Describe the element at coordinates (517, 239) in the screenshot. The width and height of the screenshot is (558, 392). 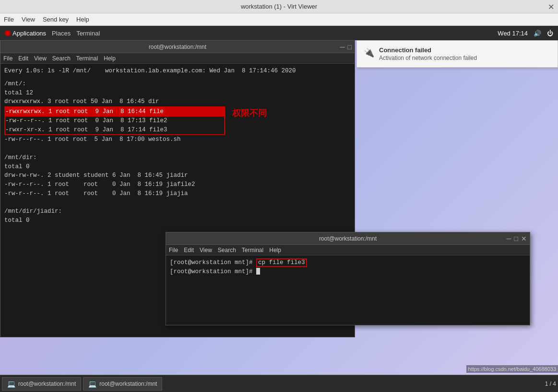
I see `terminal-2-controls: ─ □ ✕` at that location.